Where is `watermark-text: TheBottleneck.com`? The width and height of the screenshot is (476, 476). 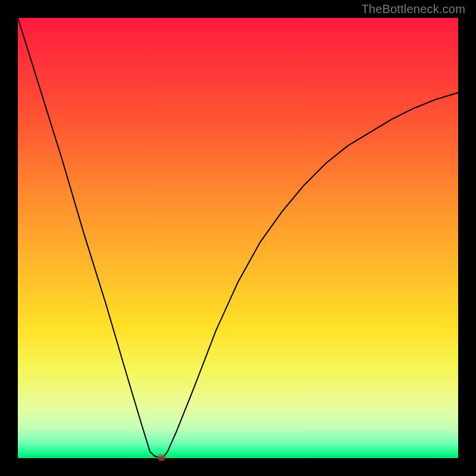
watermark-text: TheBottleneck.com is located at coordinates (413, 10).